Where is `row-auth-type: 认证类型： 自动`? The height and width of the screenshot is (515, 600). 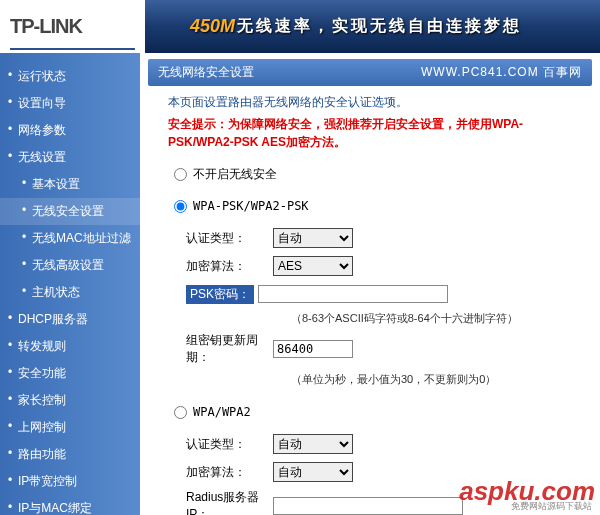 row-auth-type: 认证类型： 自动 is located at coordinates (370, 238).